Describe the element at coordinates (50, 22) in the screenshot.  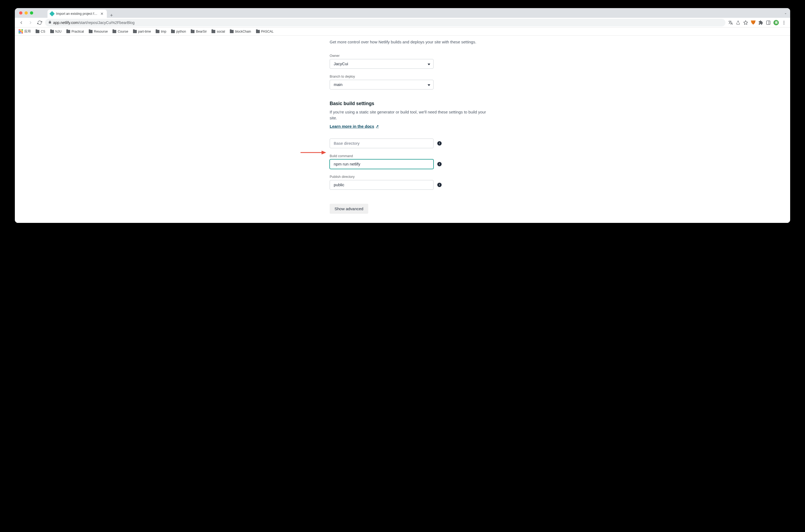
I see `lock-icon` at that location.